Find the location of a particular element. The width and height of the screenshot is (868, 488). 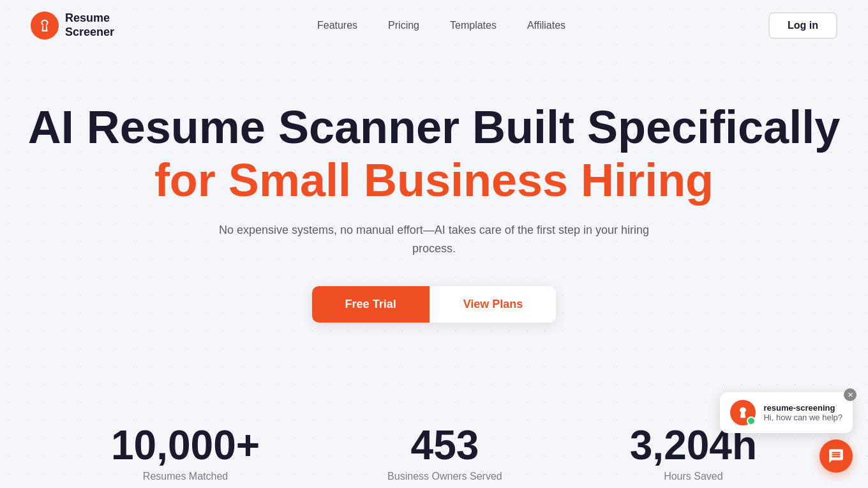

stat-hours-label: Hours Saved is located at coordinates (693, 477).